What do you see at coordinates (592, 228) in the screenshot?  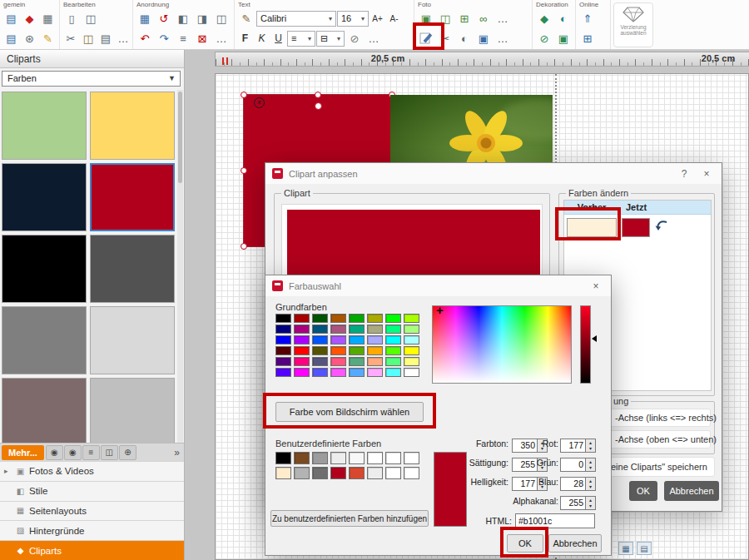 I see `before-color-swatch` at bounding box center [592, 228].